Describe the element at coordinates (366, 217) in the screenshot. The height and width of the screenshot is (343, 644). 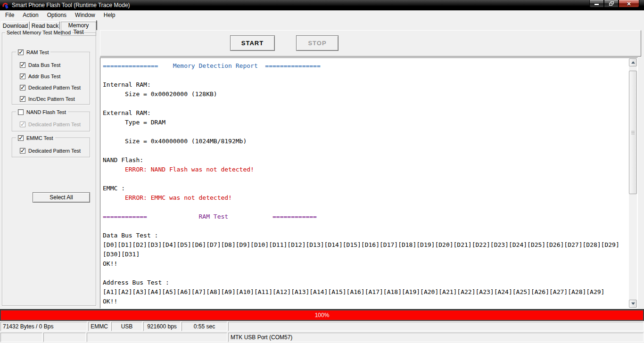
I see `console-line: ============ RAM Test ============` at that location.